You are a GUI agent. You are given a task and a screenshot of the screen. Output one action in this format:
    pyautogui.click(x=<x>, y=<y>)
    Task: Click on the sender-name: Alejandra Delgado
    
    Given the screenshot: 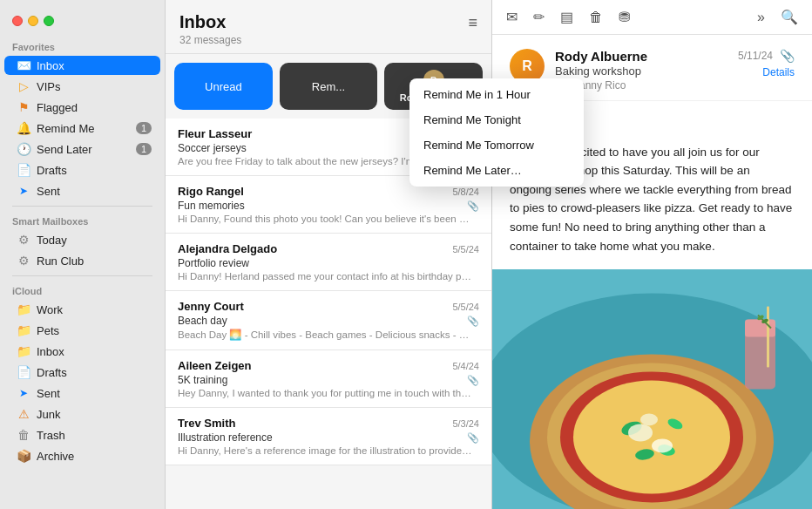 What is the action you would take?
    pyautogui.click(x=227, y=249)
    